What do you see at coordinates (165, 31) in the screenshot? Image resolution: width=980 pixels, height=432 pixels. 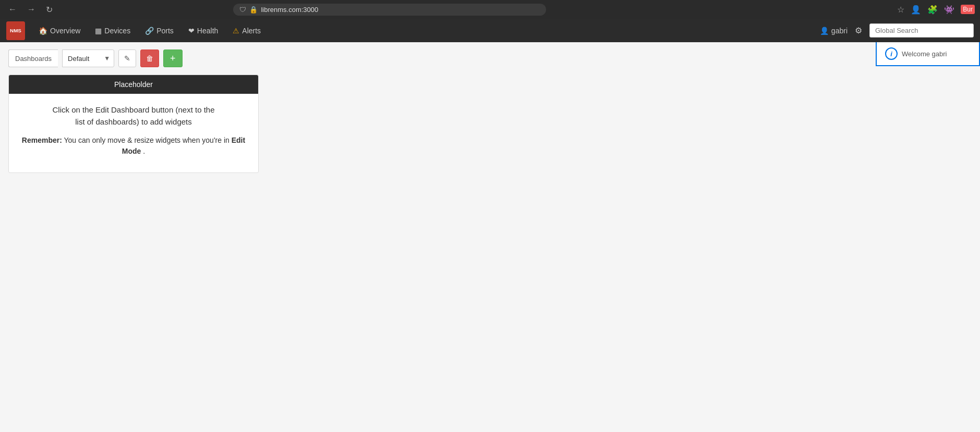 I see `nav-ports-label: Ports` at bounding box center [165, 31].